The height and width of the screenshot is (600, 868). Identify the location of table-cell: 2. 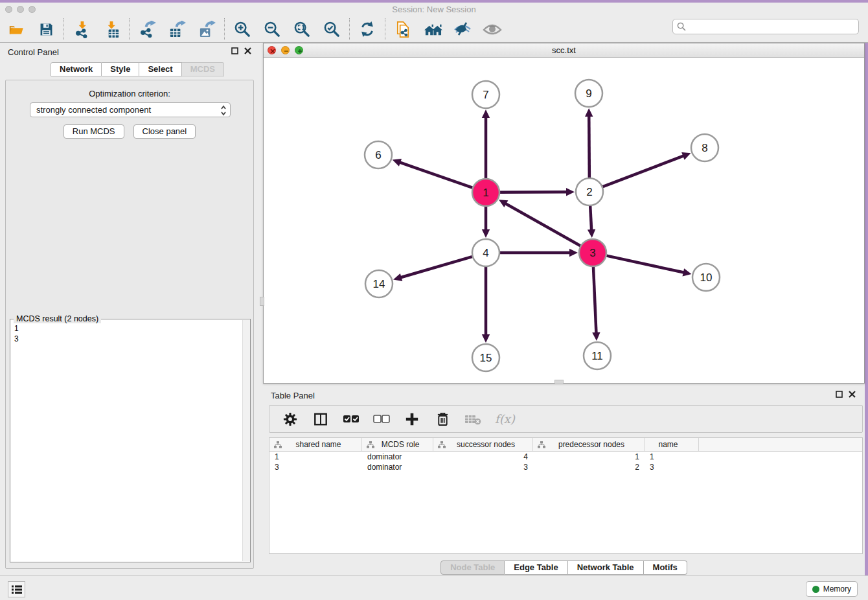
(589, 467).